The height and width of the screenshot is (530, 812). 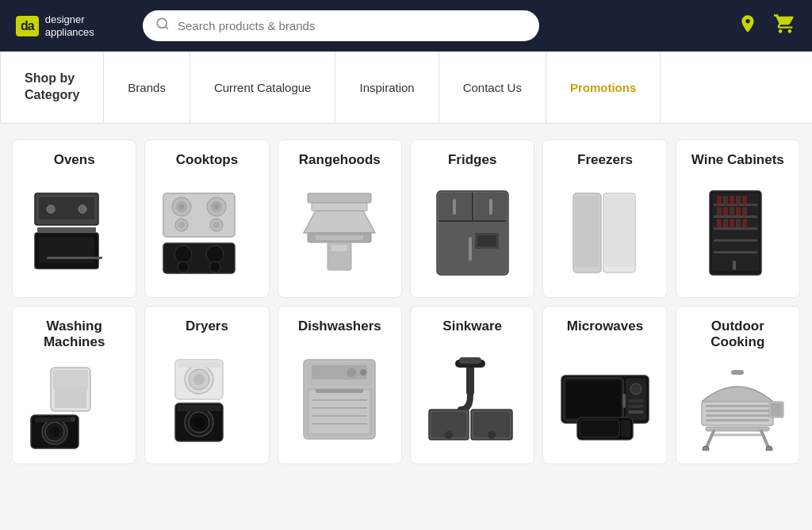 What do you see at coordinates (737, 385) in the screenshot?
I see `category-card-outdoor-cooking: Outdoor Cooking` at bounding box center [737, 385].